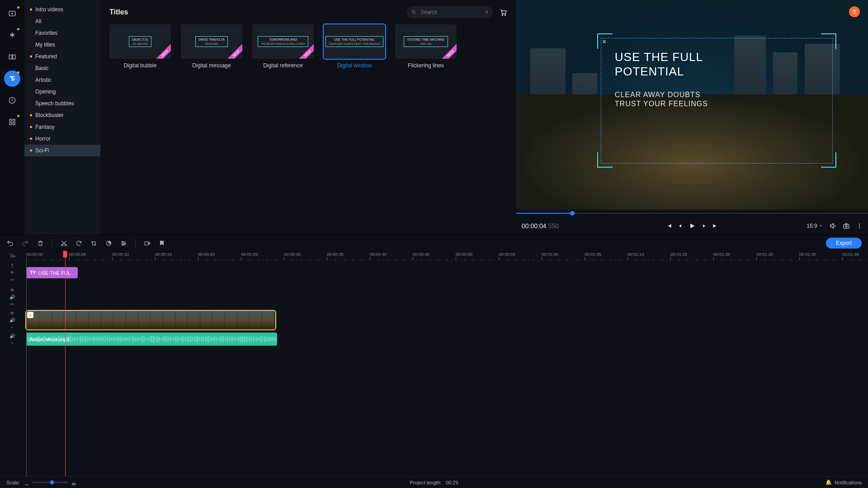 Image resolution: width=868 pixels, height=488 pixels. I want to click on aspect-ratio: 16:9, so click(815, 226).